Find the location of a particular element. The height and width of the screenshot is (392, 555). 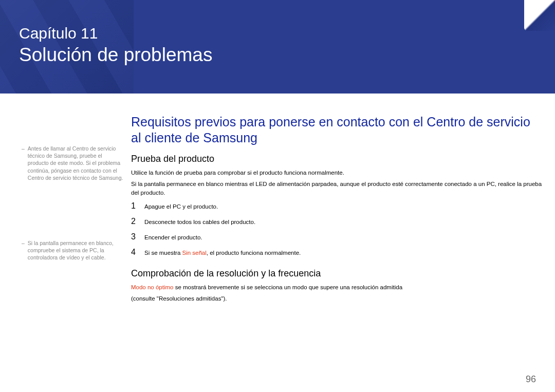

chapter-title: Solución de problemas is located at coordinates (116, 55).